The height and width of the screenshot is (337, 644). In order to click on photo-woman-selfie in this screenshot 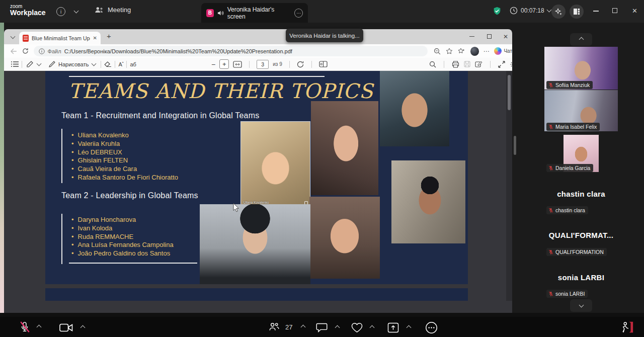, I will do `click(345, 148)`.